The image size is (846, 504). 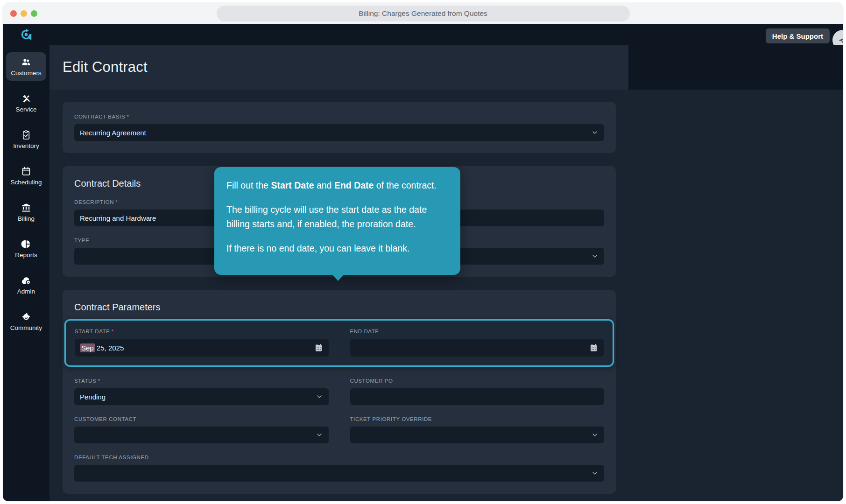 I want to click on field-label: START DATE *, so click(x=202, y=331).